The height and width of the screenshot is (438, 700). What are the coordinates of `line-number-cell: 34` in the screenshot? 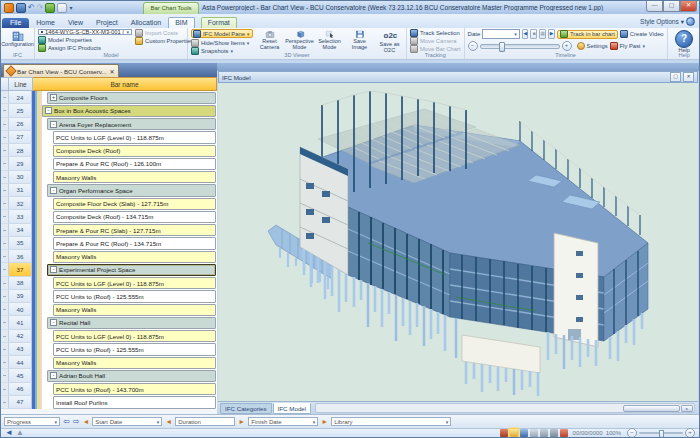 It's located at (20, 230).